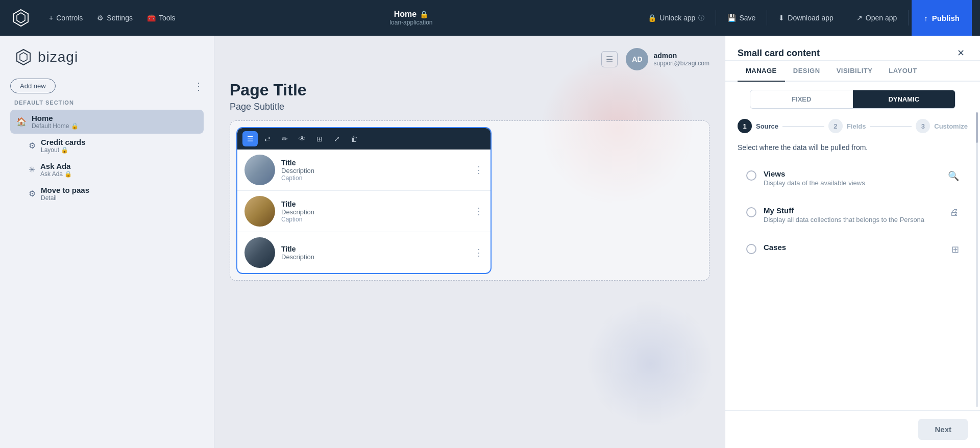  I want to click on asterisk-icon: ✳, so click(32, 169).